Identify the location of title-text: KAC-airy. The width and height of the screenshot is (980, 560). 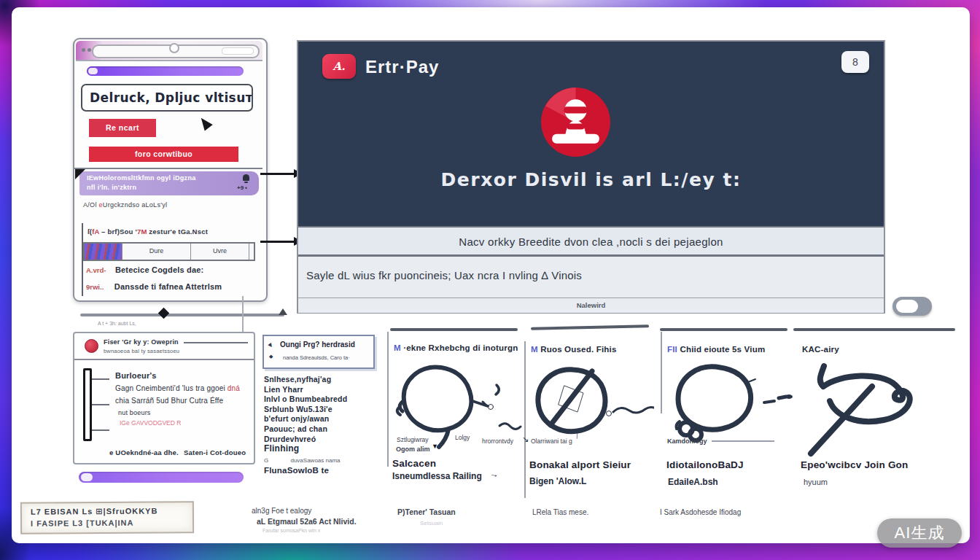
(821, 349).